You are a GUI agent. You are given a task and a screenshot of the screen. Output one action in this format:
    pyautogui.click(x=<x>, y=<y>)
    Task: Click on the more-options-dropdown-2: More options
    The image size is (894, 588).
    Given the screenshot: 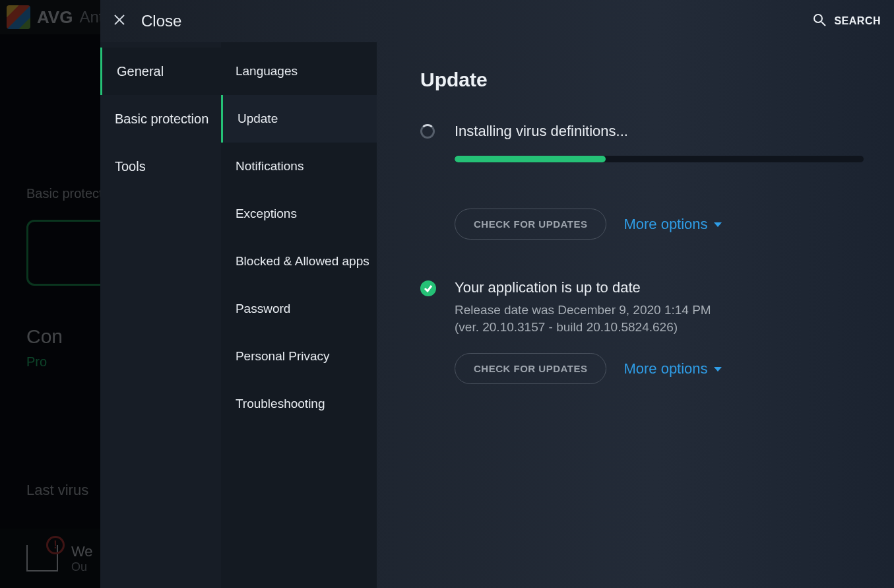 What is the action you would take?
    pyautogui.click(x=673, y=369)
    